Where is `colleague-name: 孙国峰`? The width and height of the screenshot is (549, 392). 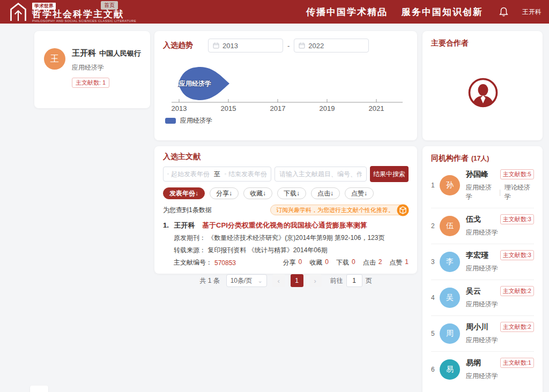 colleague-name: 孙国峰 is located at coordinates (477, 175).